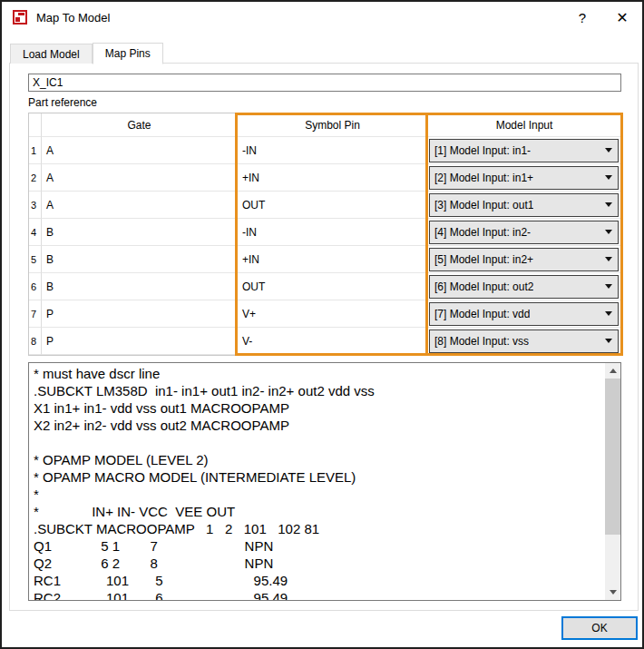 This screenshot has width=644, height=649. What do you see at coordinates (325, 314) in the screenshot?
I see `table-row: 7 P V+ [7] Model Input: vdd` at bounding box center [325, 314].